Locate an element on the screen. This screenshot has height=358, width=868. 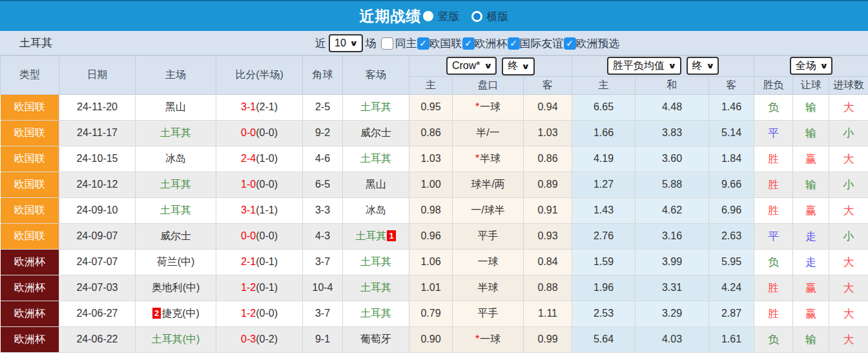
team-name: 土耳其 is located at coordinates (36, 43).